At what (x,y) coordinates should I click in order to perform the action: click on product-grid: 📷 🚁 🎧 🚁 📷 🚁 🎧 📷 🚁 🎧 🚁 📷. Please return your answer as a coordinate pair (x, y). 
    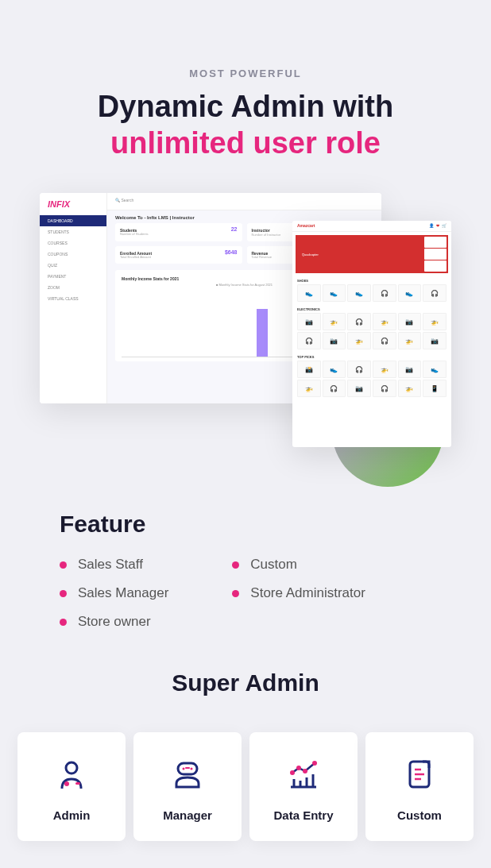
    Looking at the image, I should click on (372, 333).